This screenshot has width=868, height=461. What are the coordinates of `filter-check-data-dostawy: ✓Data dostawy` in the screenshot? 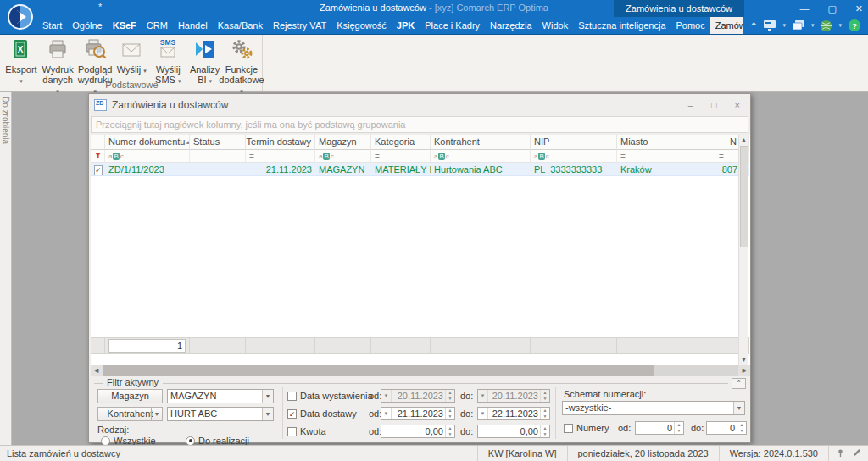 It's located at (322, 414).